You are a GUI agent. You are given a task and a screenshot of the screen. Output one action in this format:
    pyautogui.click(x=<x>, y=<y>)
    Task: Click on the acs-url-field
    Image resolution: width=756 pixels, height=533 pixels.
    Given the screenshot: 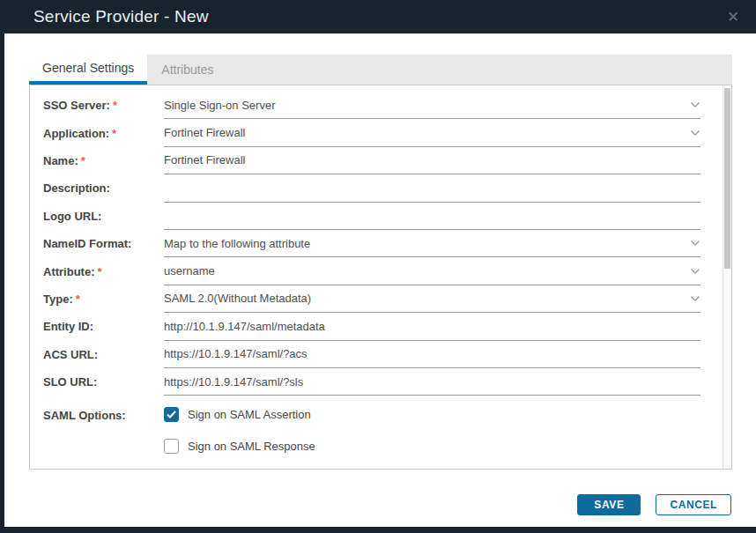 What is the action you would take?
    pyautogui.click(x=432, y=354)
    